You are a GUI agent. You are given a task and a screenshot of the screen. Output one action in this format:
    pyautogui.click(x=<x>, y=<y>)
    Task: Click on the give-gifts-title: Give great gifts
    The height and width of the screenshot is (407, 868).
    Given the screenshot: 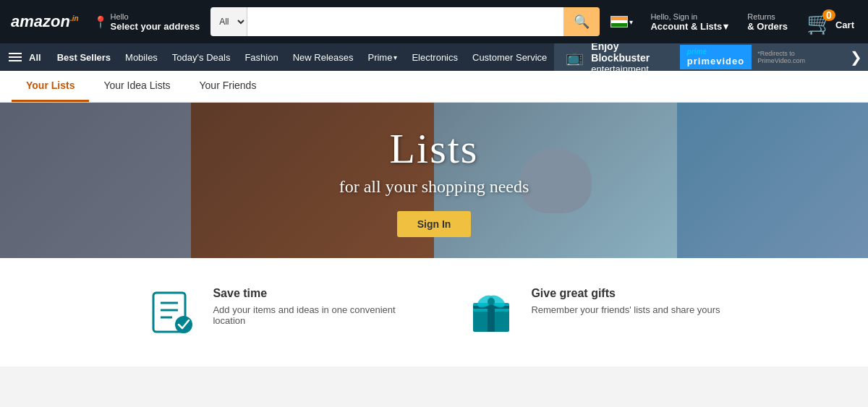 What is the action you would take?
    pyautogui.click(x=625, y=294)
    